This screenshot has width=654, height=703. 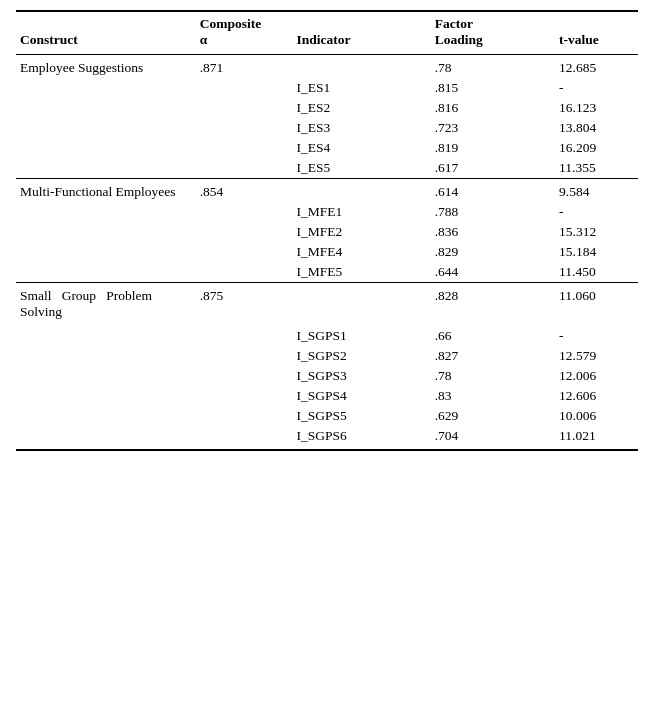 What do you see at coordinates (244, 67) in the screenshot?
I see `cell-composite: .871` at bounding box center [244, 67].